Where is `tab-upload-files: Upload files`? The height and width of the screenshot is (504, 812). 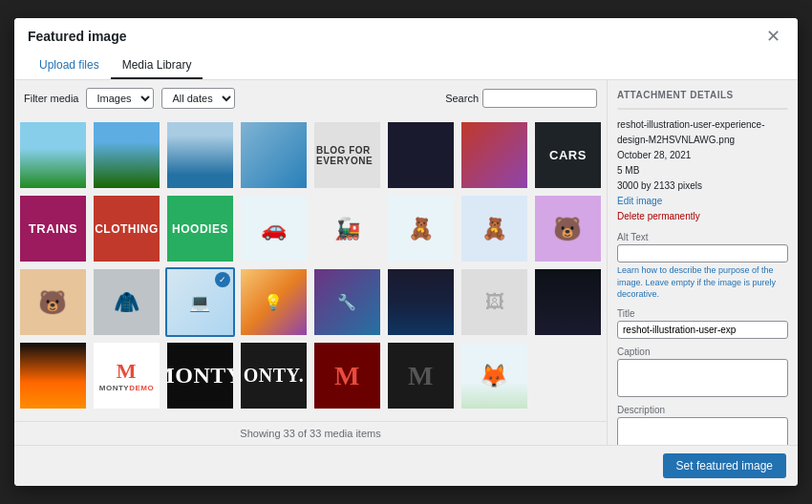 tab-upload-files: Upload files is located at coordinates (69, 66).